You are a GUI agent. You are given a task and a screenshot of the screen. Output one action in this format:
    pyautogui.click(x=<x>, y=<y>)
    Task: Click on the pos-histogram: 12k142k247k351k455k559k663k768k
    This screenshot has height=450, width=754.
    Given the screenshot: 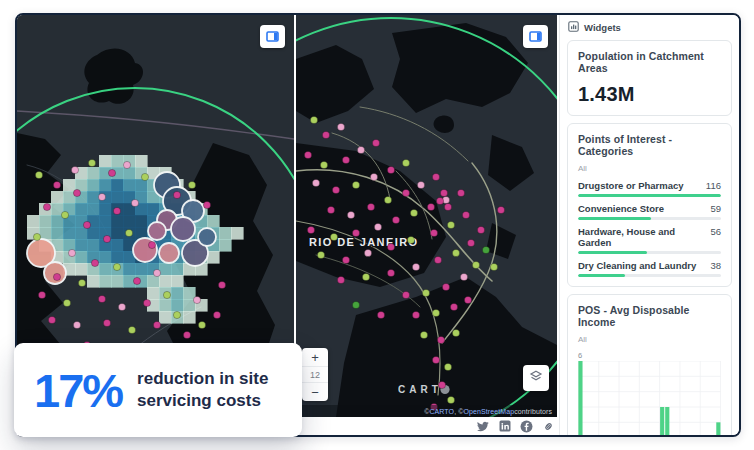 What is the action you would take?
    pyautogui.click(x=650, y=398)
    